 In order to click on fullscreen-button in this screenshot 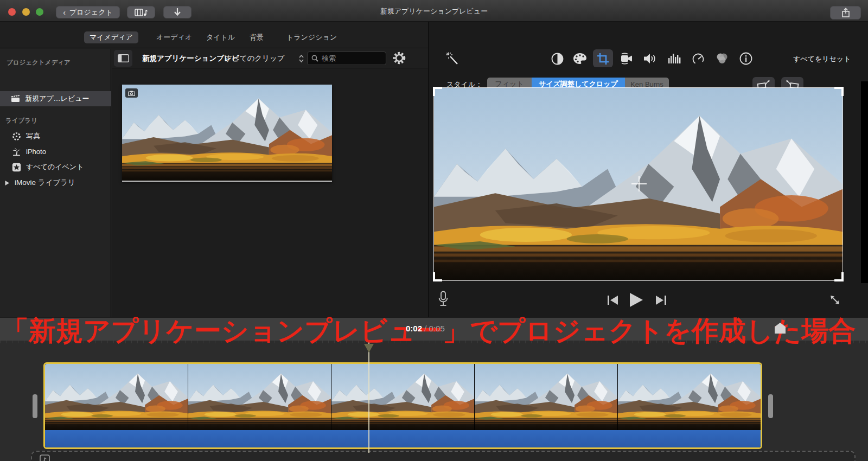, I will do `click(835, 301)`.